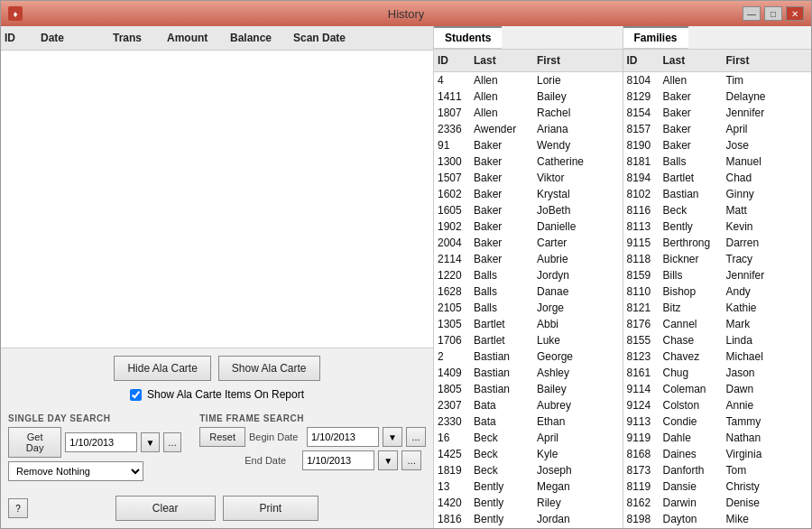 The height and width of the screenshot is (529, 812). Describe the element at coordinates (718, 324) in the screenshot. I see `list-item: 8176CannelMark` at that location.